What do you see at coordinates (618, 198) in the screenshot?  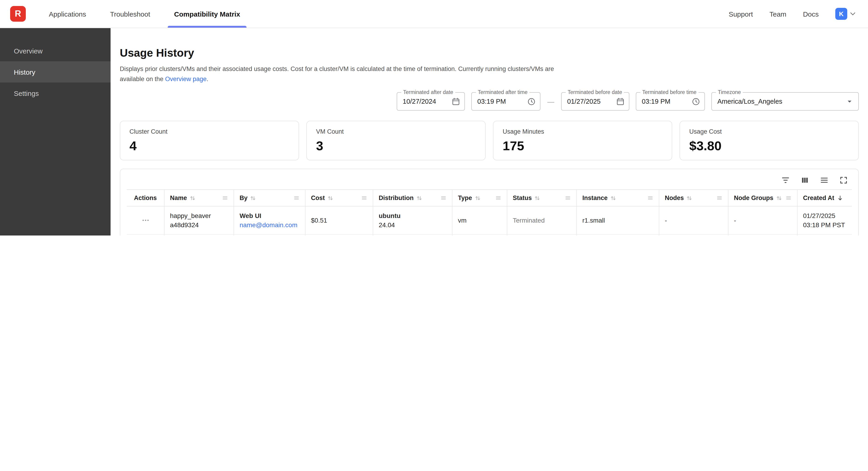 I see `column-header-instance: Instance` at bounding box center [618, 198].